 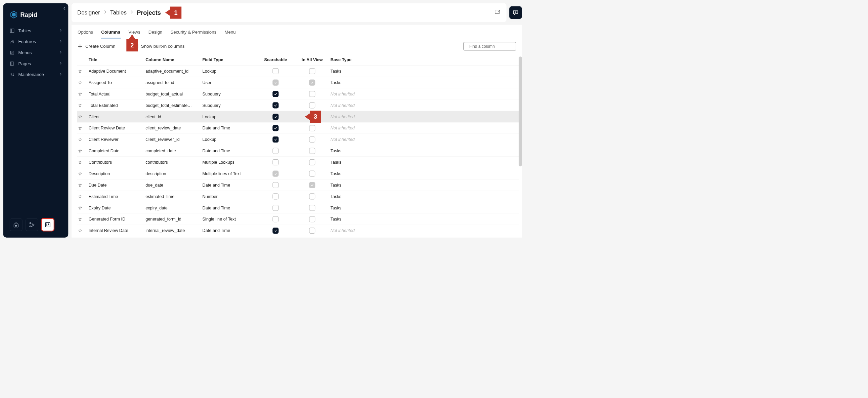 What do you see at coordinates (119, 13) in the screenshot?
I see `breadcrumb-tables: Tables` at bounding box center [119, 13].